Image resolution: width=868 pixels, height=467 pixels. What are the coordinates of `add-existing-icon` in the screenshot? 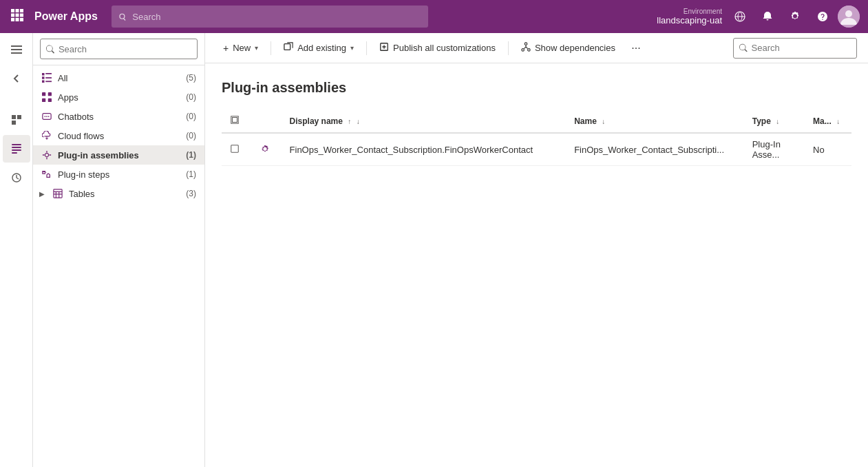 It's located at (288, 48).